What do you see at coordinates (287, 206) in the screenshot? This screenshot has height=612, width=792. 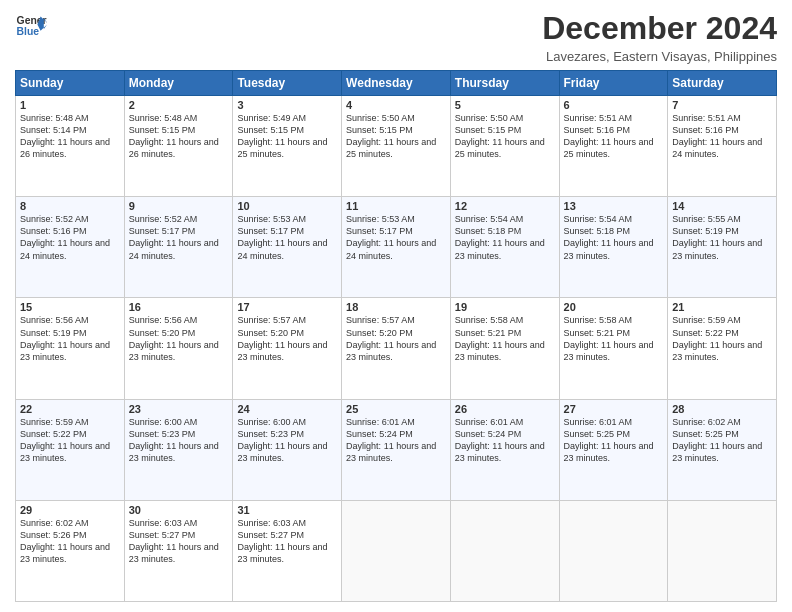 I see `day-number: 10` at bounding box center [287, 206].